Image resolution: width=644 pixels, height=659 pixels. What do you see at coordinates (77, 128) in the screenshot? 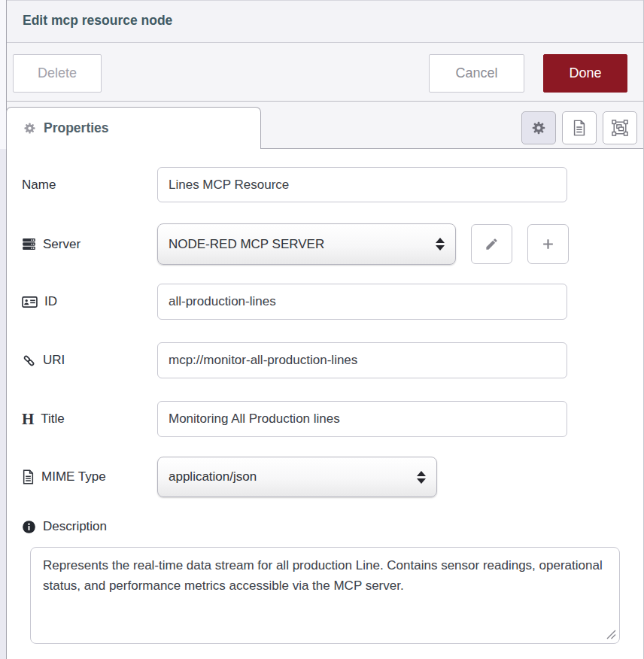
I see `tab-properties-label: Properties` at bounding box center [77, 128].